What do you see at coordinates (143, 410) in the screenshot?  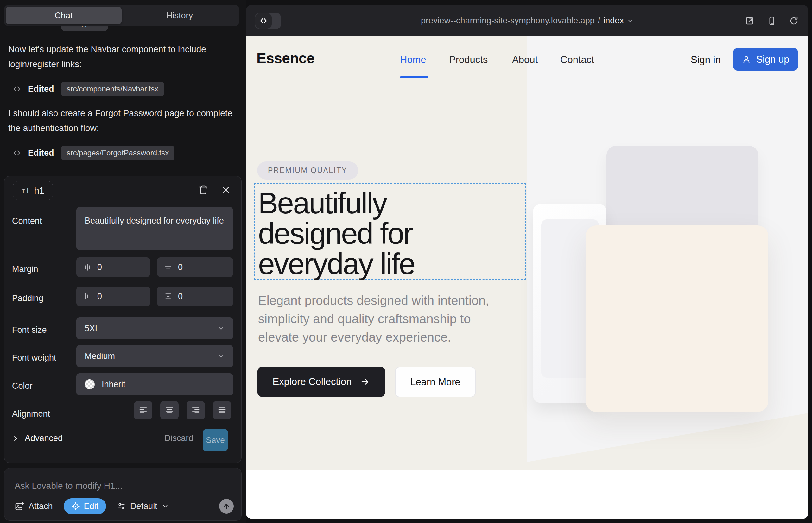 I see `align-left-button` at bounding box center [143, 410].